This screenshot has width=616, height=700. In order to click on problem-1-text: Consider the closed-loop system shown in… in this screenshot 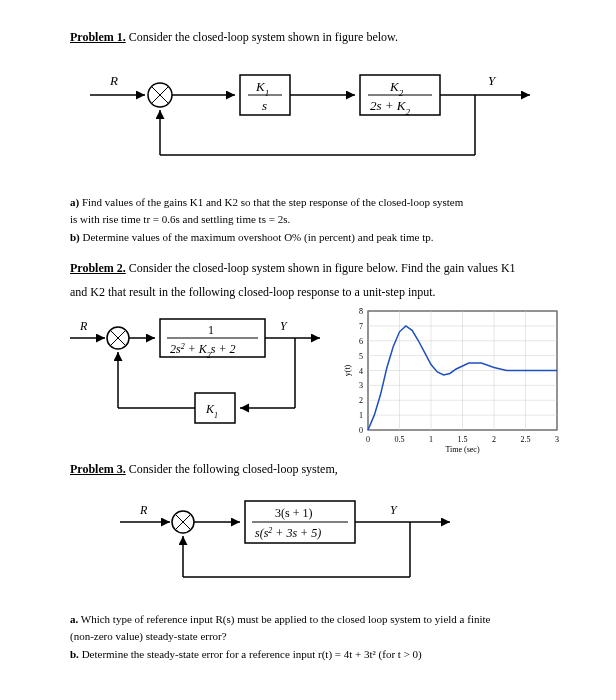, I will do `click(262, 37)`.